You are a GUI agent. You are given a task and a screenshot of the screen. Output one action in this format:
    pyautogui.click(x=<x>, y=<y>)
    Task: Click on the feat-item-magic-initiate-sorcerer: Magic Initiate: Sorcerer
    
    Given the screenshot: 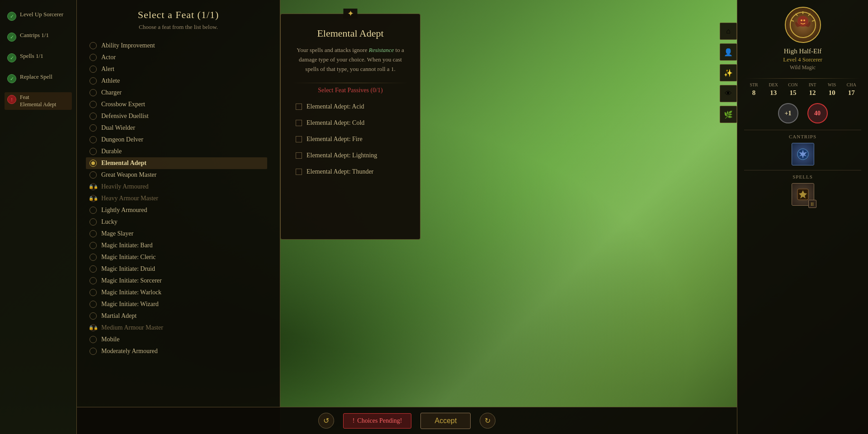 What is the action you would take?
    pyautogui.click(x=176, y=281)
    